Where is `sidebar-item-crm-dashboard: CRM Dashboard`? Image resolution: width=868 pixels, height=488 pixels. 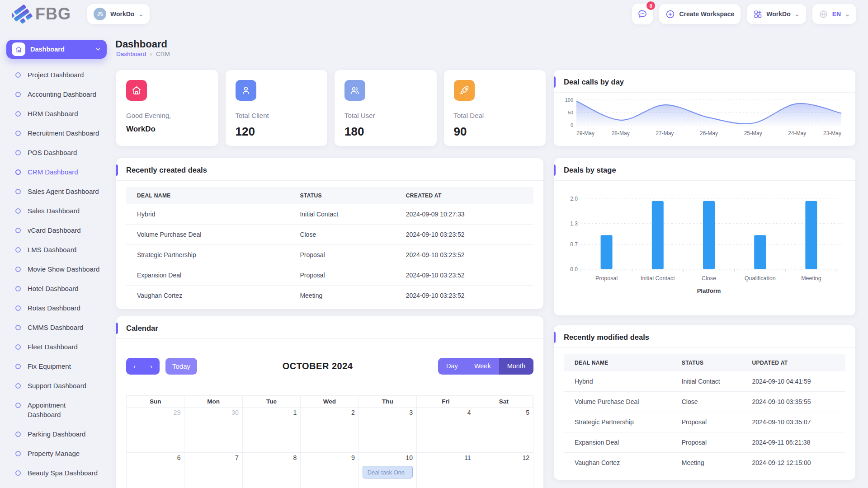 sidebar-item-crm-dashboard: CRM Dashboard is located at coordinates (57, 172).